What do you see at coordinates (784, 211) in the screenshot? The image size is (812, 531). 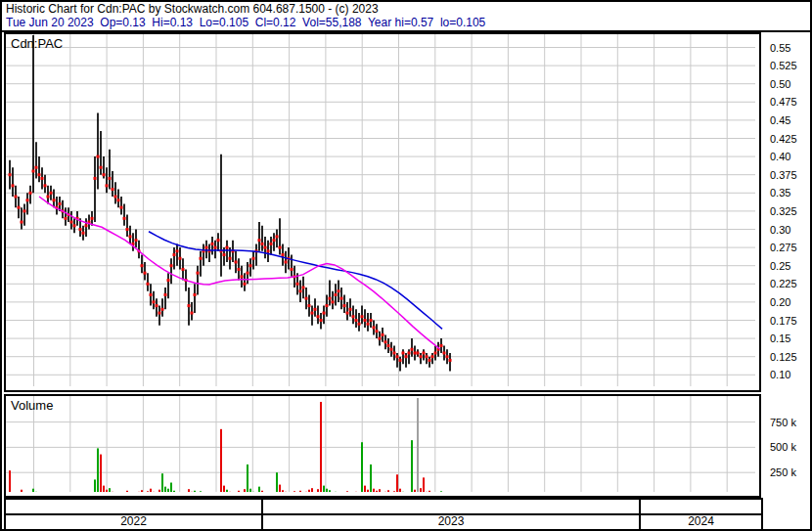 I see `price-tick-label: 0.325` at bounding box center [784, 211].